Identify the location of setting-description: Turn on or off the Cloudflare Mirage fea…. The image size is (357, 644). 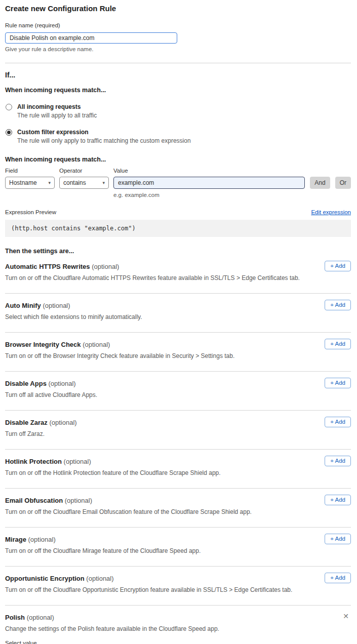
(178, 551).